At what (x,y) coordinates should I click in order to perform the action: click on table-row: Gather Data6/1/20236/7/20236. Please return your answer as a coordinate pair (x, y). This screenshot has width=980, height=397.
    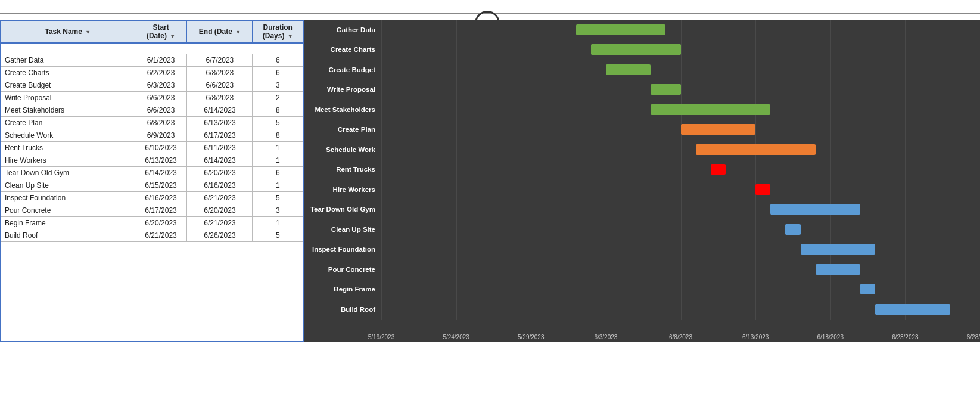
    Looking at the image, I should click on (153, 60).